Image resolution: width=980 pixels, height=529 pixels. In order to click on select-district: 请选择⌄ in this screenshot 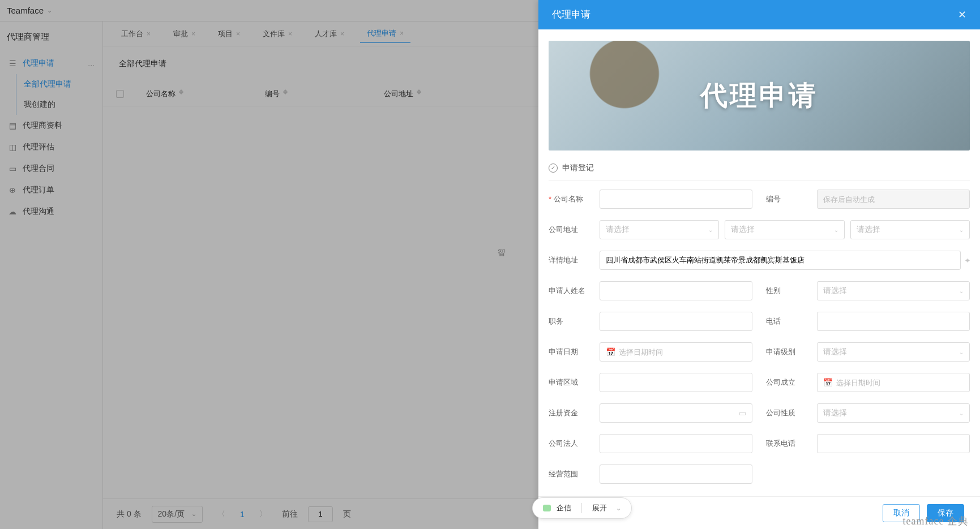, I will do `click(910, 230)`.